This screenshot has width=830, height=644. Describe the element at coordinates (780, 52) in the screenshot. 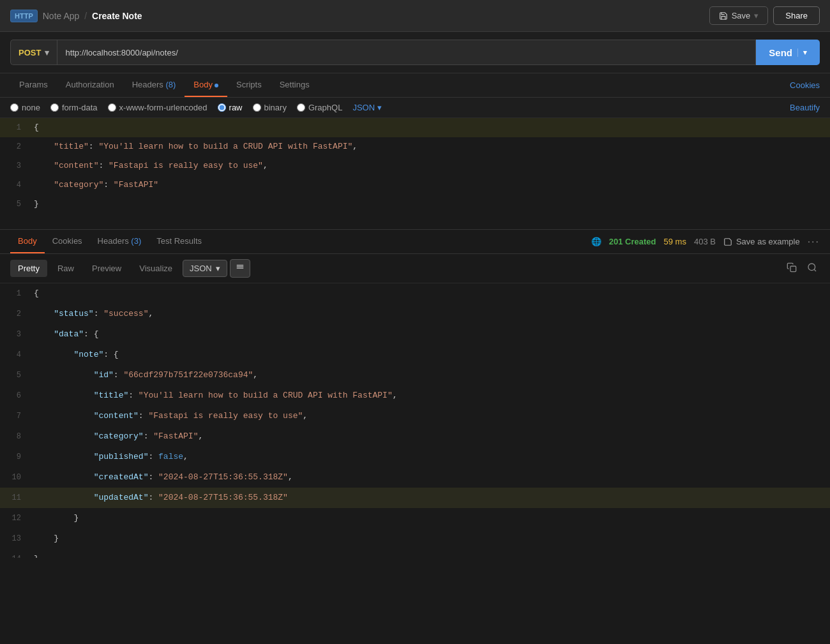

I see `send-label: Send` at that location.